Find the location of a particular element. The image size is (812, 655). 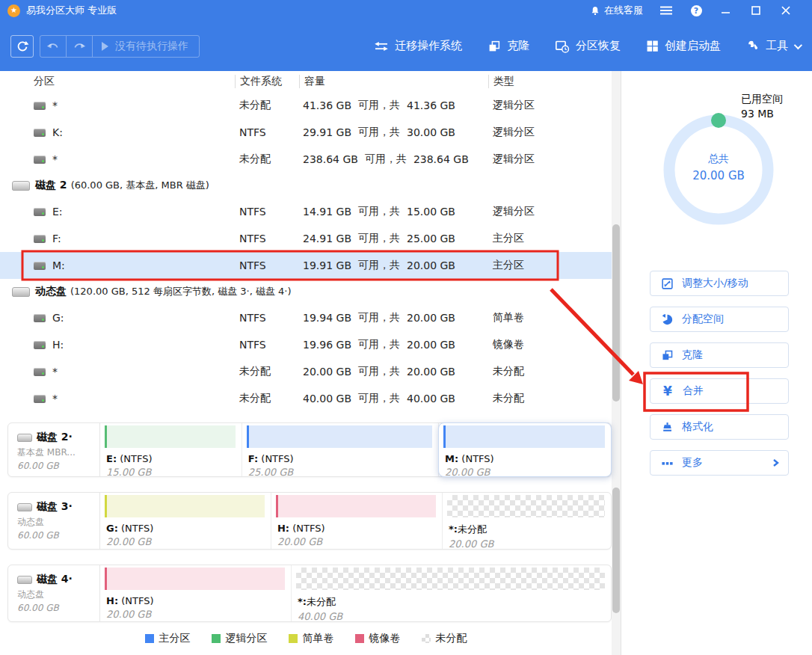

online-service-button: 在线客服 is located at coordinates (616, 10).